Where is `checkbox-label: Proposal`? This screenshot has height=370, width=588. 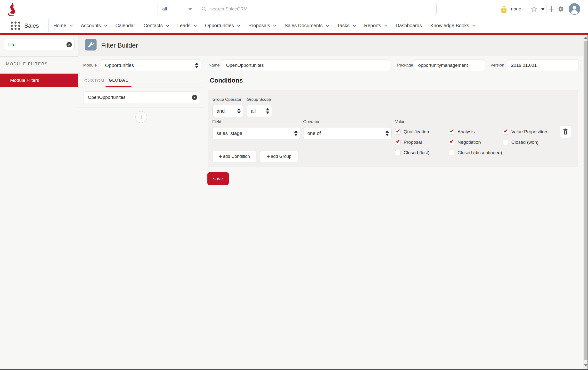 checkbox-label: Proposal is located at coordinates (413, 142).